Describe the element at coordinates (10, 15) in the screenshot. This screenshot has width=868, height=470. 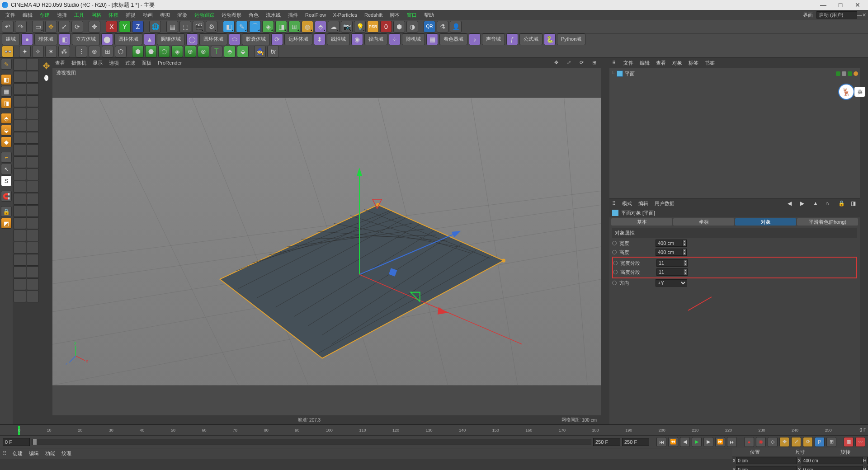
I see `menu-file: 文件` at that location.